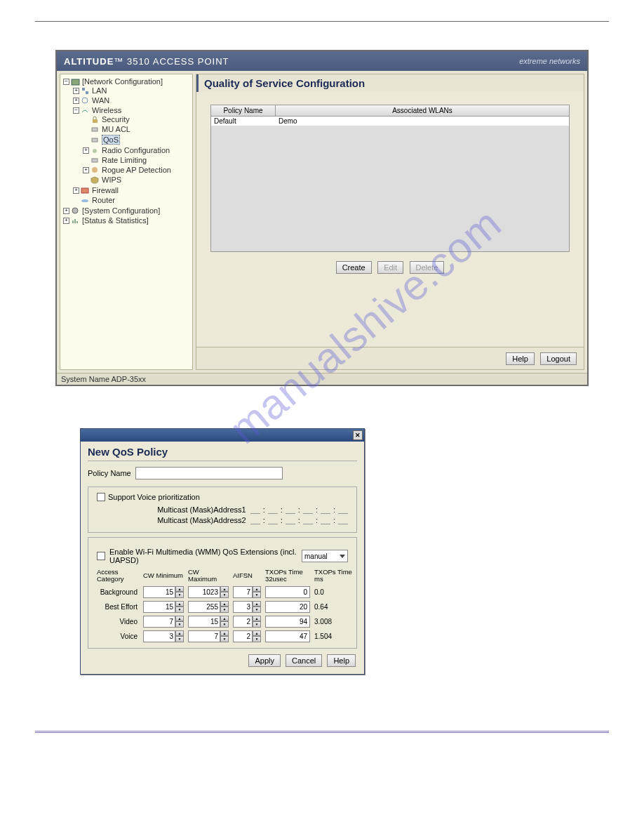  What do you see at coordinates (342, 556) in the screenshot?
I see `chevron-down-icon` at bounding box center [342, 556].